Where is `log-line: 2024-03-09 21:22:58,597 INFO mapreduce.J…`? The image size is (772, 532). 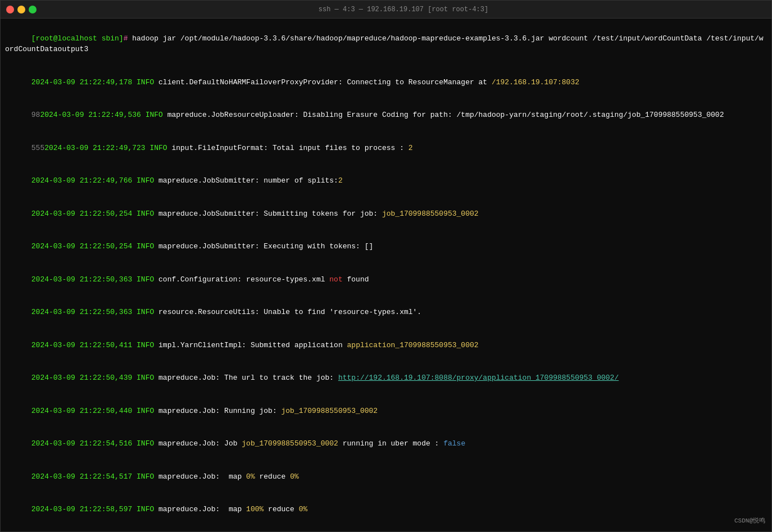
log-line: 2024-03-09 21:22:58,597 INFO mapreduce.J… is located at coordinates (386, 510).